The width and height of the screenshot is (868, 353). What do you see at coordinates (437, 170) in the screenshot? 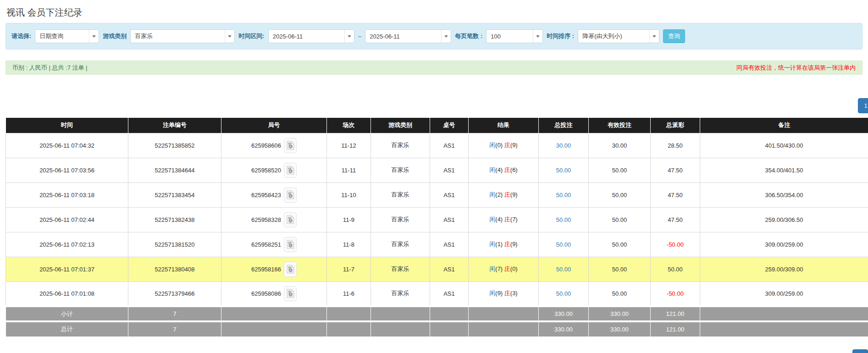
I see `table-row: 2025-06-11 07:03:56 522571384644 6259585…` at bounding box center [437, 170].